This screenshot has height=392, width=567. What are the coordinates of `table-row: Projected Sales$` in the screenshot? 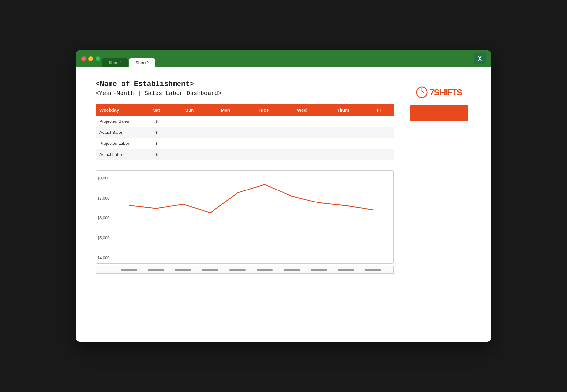 It's located at (245, 121).